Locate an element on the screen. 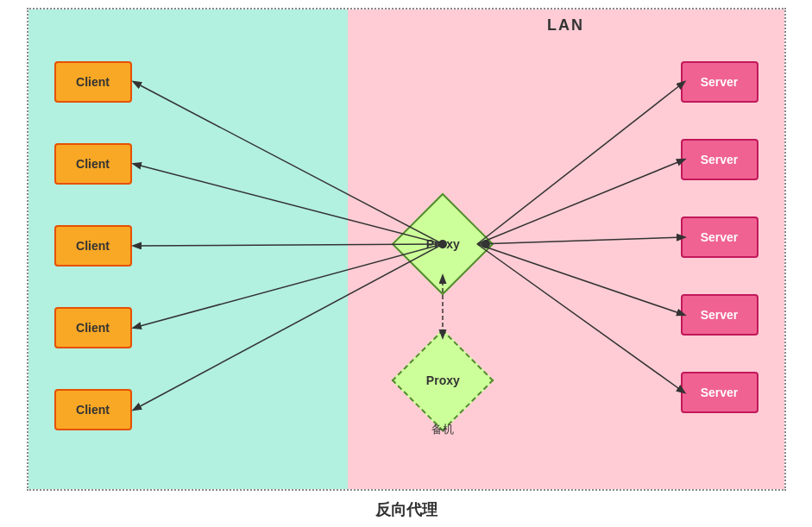  client-box-4: Client is located at coordinates (93, 328).